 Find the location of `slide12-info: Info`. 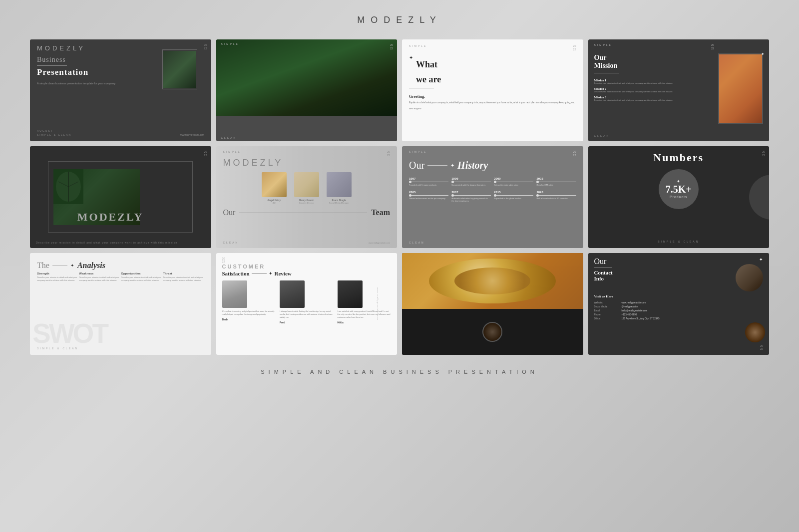

slide12-info: Info is located at coordinates (603, 278).